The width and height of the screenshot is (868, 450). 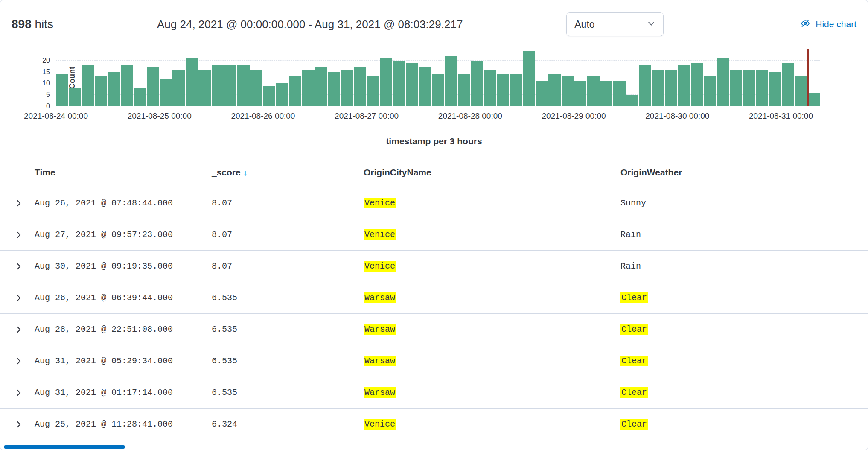 I want to click on y-tick-label: 15, so click(x=46, y=72).